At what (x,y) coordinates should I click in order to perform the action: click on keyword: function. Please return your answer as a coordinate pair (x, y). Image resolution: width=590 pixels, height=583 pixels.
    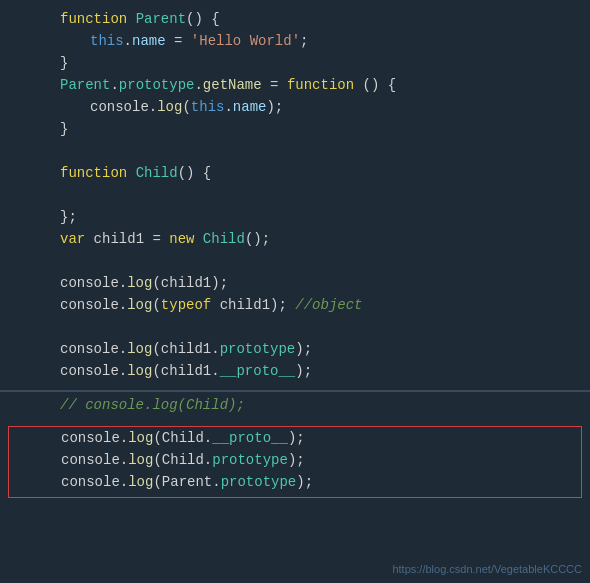
    Looking at the image, I should click on (94, 19).